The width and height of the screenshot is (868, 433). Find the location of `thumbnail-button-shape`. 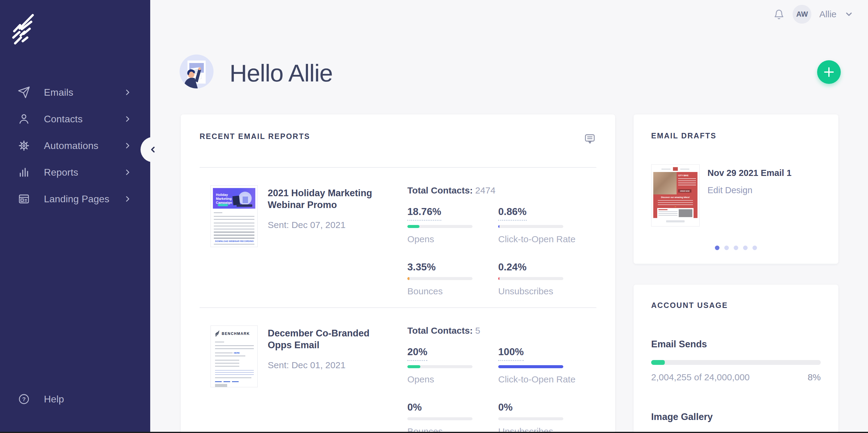

thumbnail-button-shape is located at coordinates (223, 205).